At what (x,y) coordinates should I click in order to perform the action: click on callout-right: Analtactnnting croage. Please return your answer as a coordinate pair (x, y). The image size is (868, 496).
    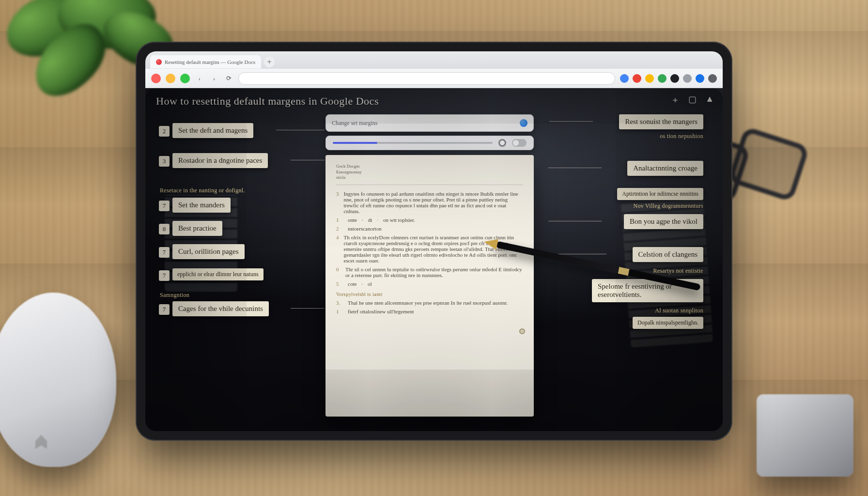
    Looking at the image, I should click on (666, 169).